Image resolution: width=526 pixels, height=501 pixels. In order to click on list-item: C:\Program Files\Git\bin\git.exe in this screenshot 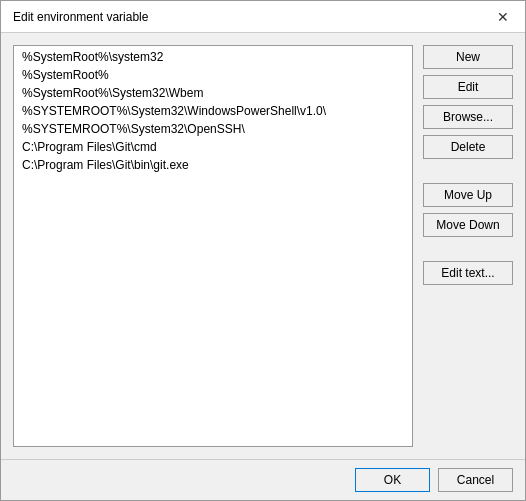, I will do `click(213, 165)`.